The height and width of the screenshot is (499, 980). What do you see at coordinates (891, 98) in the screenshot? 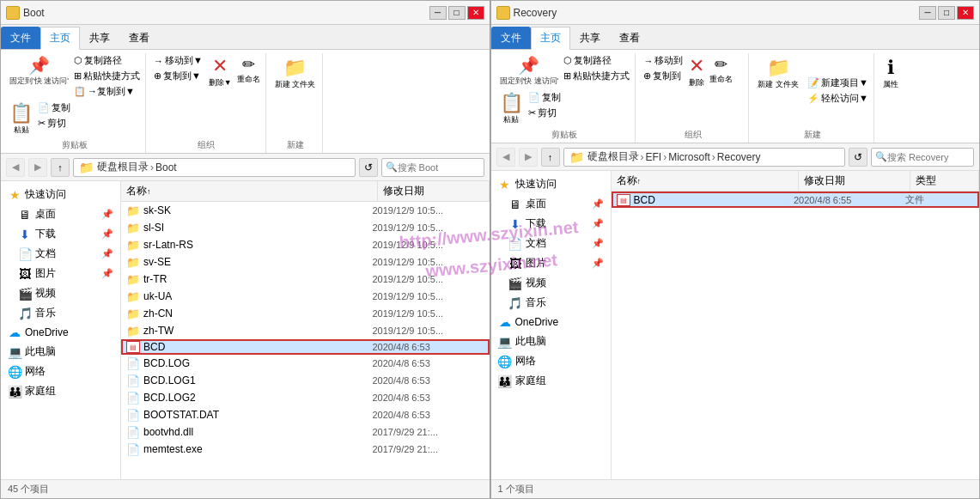
I see `right-props-btn: ℹ 属性` at bounding box center [891, 98].